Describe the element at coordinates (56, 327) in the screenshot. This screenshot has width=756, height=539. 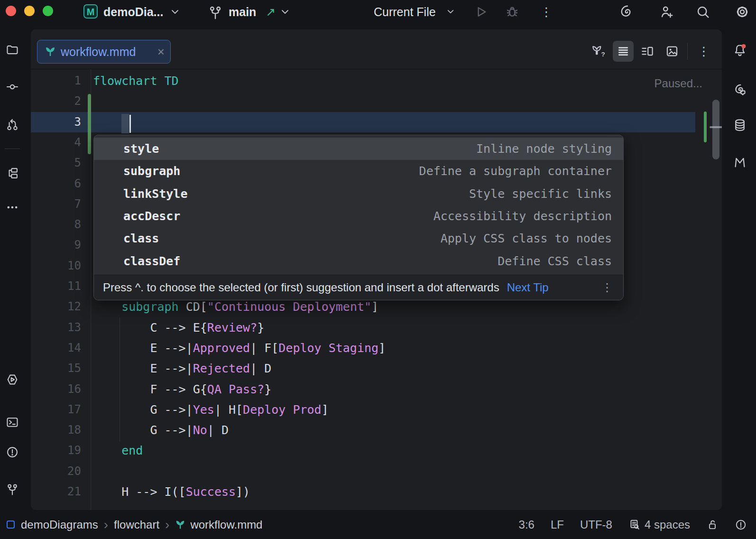
I see `line-number-13: 13` at that location.